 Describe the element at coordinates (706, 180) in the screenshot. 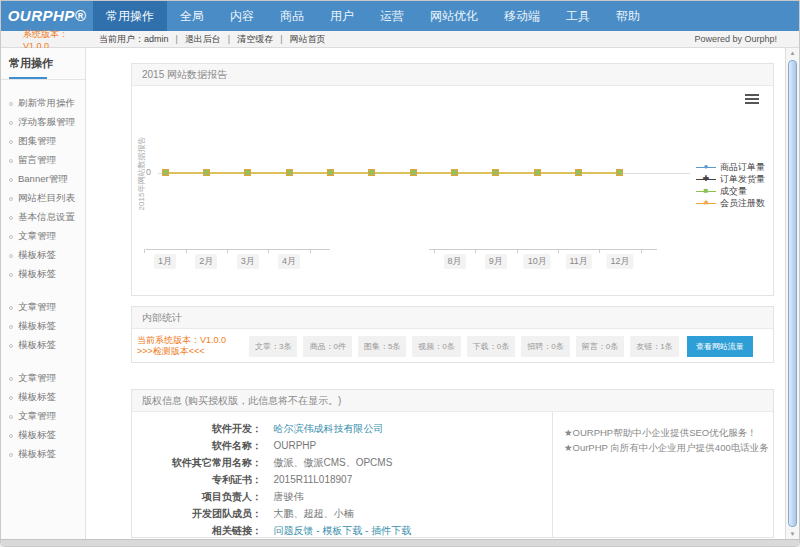

I see `legend-marker-icon: ✚` at that location.